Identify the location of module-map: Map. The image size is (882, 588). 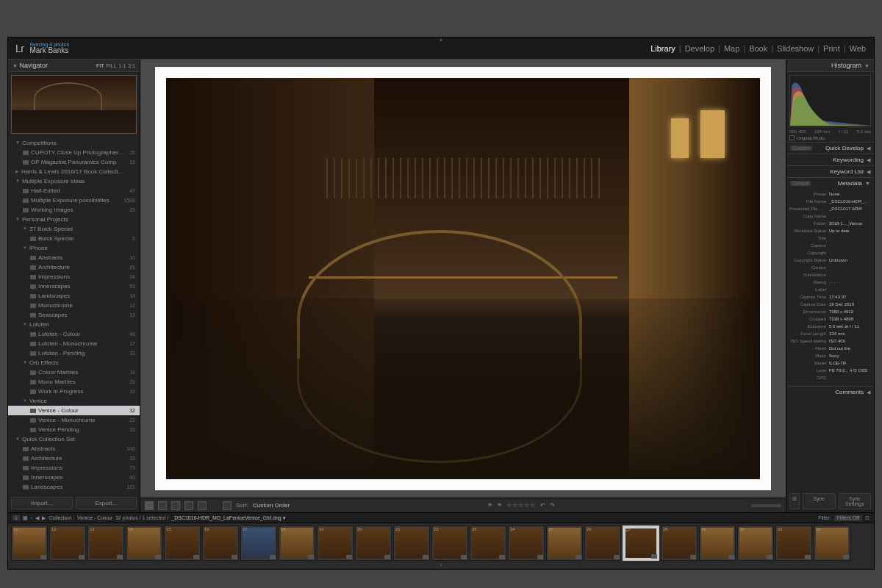
(732, 49).